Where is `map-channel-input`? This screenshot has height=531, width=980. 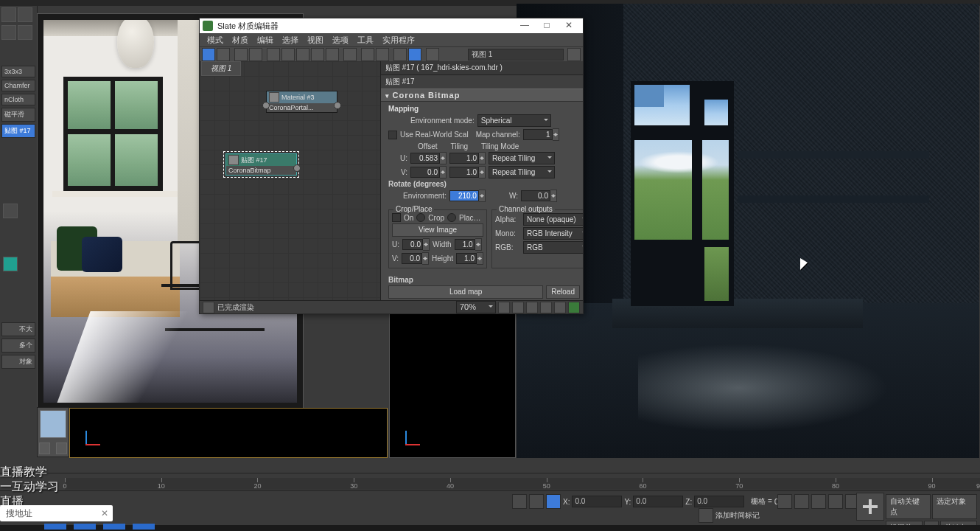
map-channel-input is located at coordinates (538, 134).